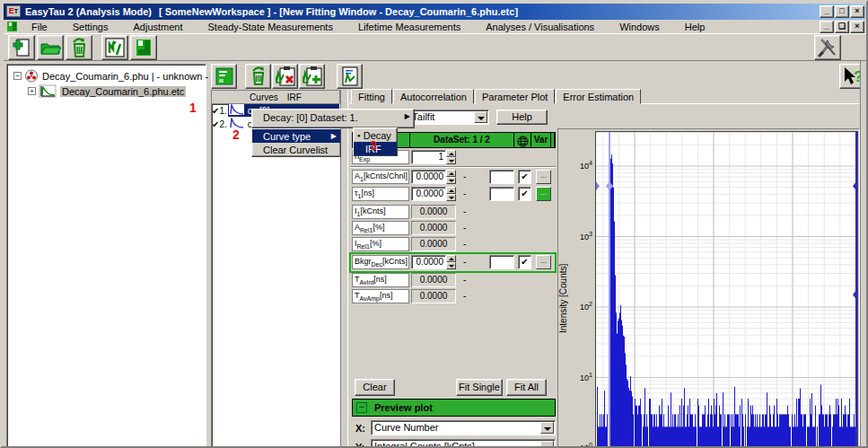 The width and height of the screenshot is (868, 448). What do you see at coordinates (451, 177) in the screenshot?
I see `param-row-a1-spinner` at bounding box center [451, 177].